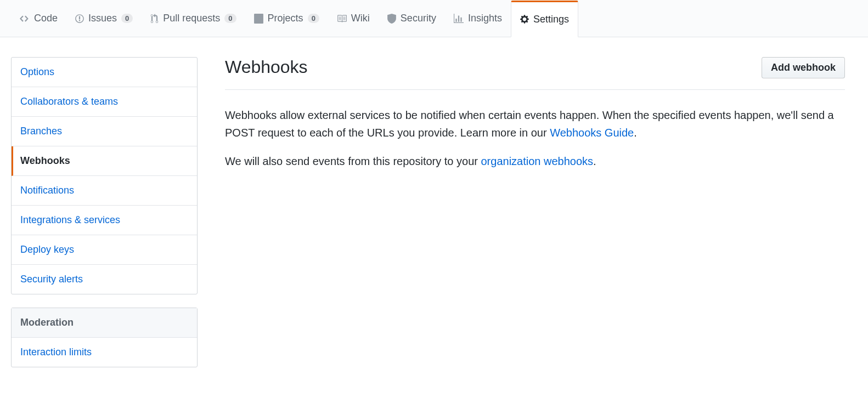  I want to click on tab-insights-label: Insights, so click(485, 19).